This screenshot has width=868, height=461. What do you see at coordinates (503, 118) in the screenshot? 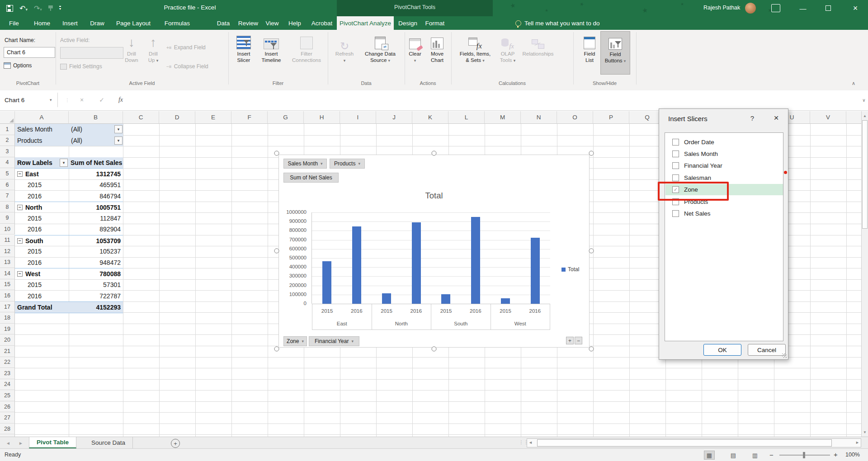
I see `column-header-M: M` at bounding box center [503, 118].